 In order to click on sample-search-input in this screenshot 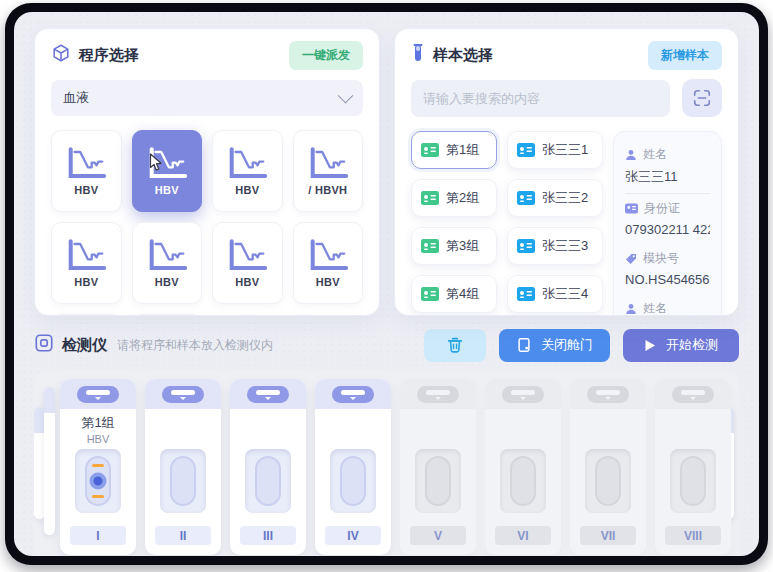, I will do `click(540, 98)`.